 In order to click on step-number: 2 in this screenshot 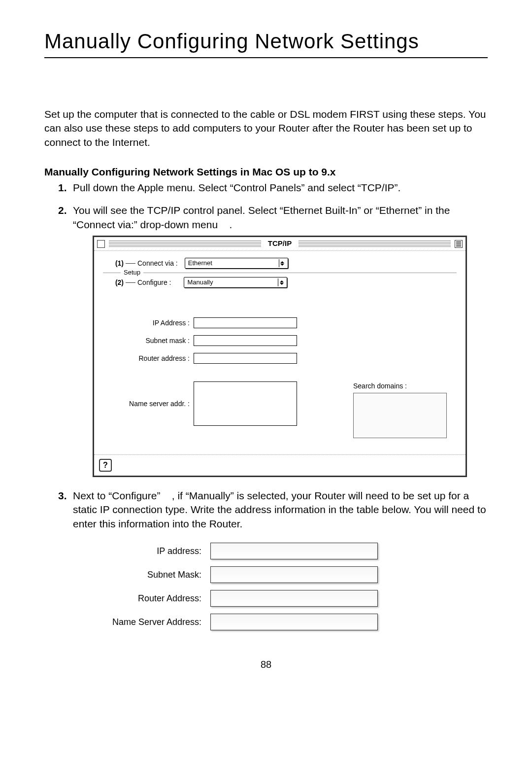, I will do `click(63, 210)`.